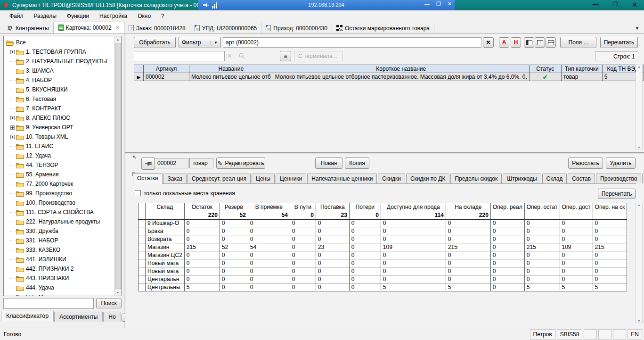 This screenshot has width=644, height=340. I want to click on tree-item: 100. Производство, so click(62, 203).